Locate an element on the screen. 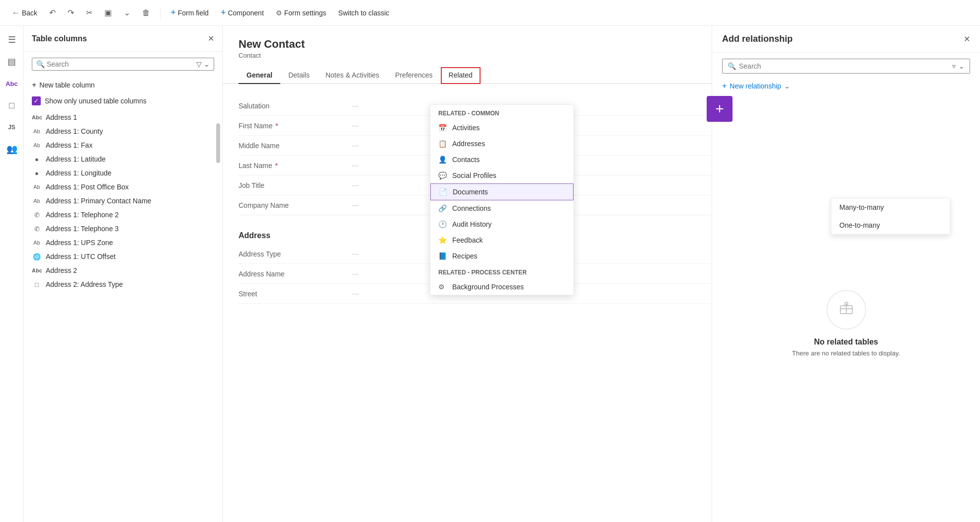 The height and width of the screenshot is (522, 980). related-item-social: 💬 Social Profiles is located at coordinates (502, 175).